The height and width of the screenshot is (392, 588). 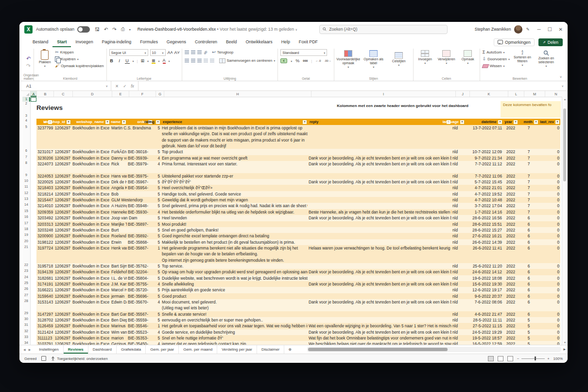 I want to click on row-header-13: 13, so click(x=26, y=200).